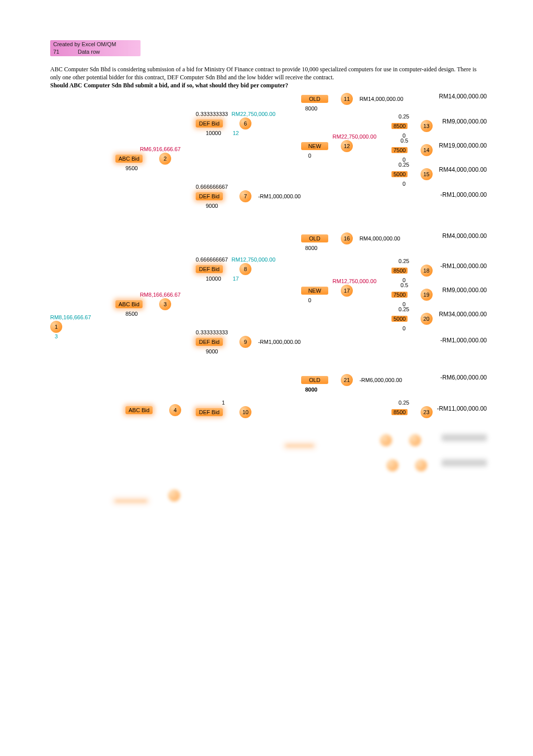  What do you see at coordinates (404, 309) in the screenshot?
I see `leaf-prob-20: 0.25` at bounding box center [404, 309].